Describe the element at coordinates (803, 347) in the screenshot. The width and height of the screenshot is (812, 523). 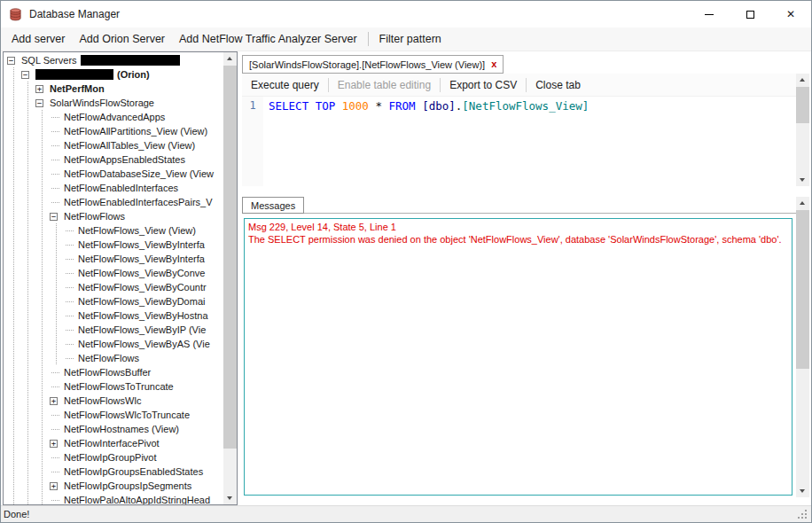
I see `messages-scrollbar-track` at that location.